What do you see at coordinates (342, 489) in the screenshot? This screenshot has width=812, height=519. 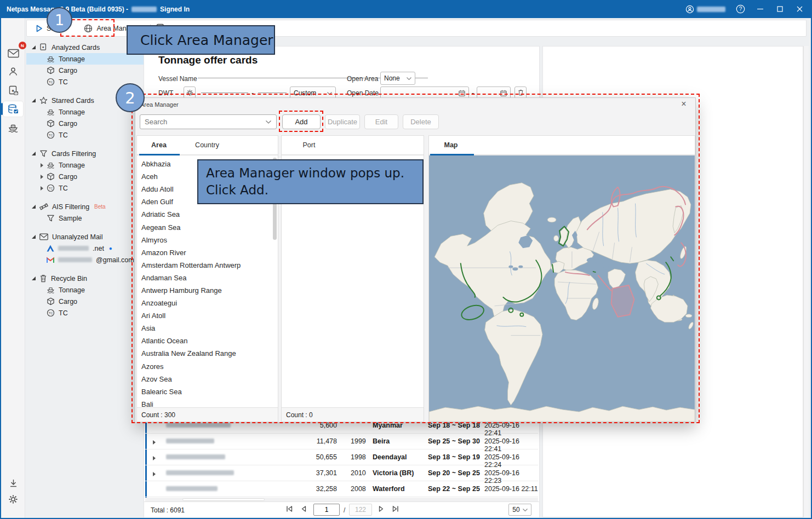 I see `table-row: 32,258 2008 Waterford Sep 22 ~ Sep 25 20…` at bounding box center [342, 489].